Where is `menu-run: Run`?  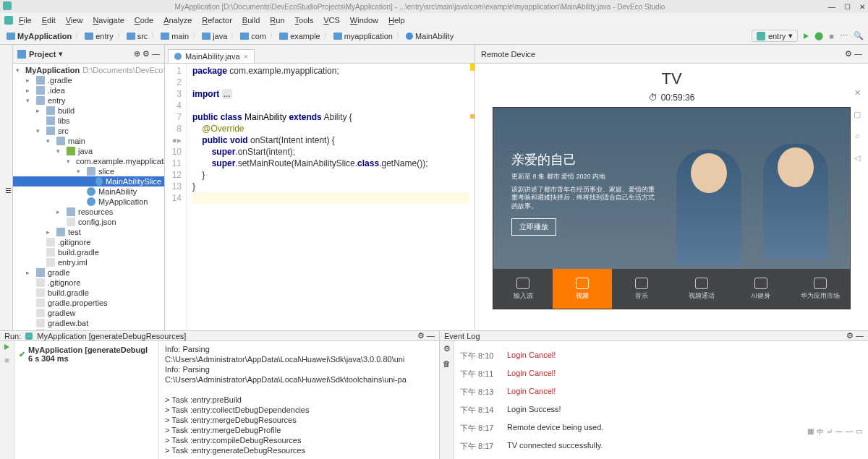 menu-run: Run is located at coordinates (277, 20).